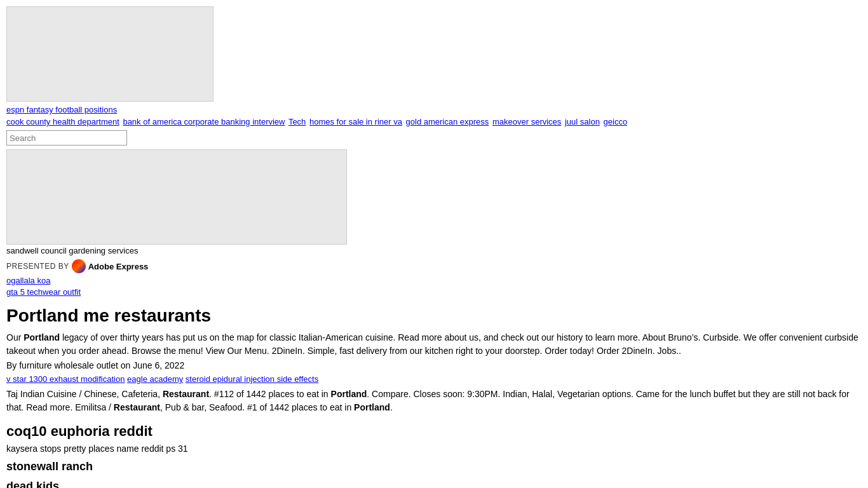  I want to click on small-link-1: gta 5 techwear outfit, so click(434, 292).